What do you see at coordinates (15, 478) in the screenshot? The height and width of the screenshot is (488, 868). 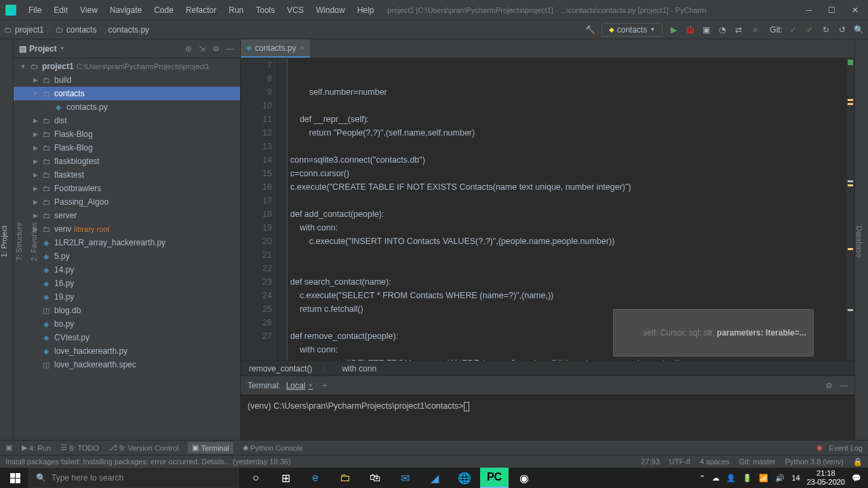 I see `start-button` at bounding box center [15, 478].